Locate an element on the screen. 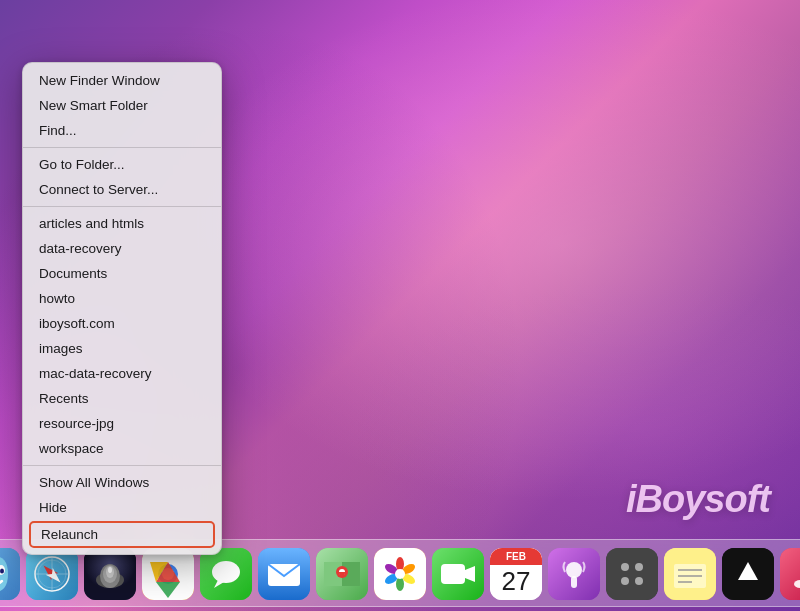 The image size is (800, 611). menu-item-connect-to-server: Connect to Server... is located at coordinates (122, 190).